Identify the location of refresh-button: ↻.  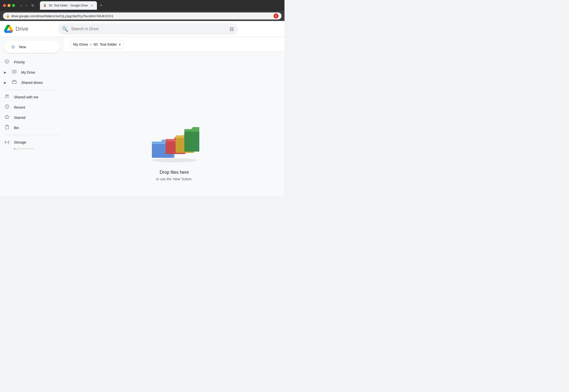
(33, 5).